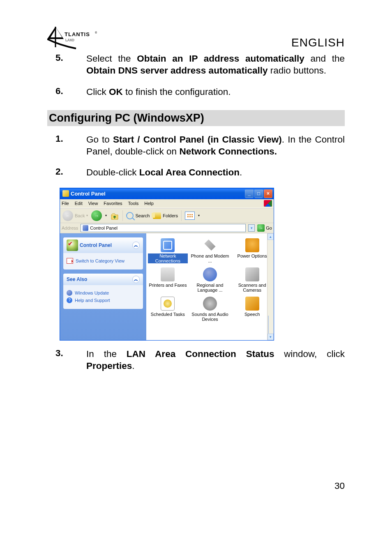  What do you see at coordinates (103, 293) in the screenshot?
I see `windows-update-link: Windows Update` at bounding box center [103, 293].